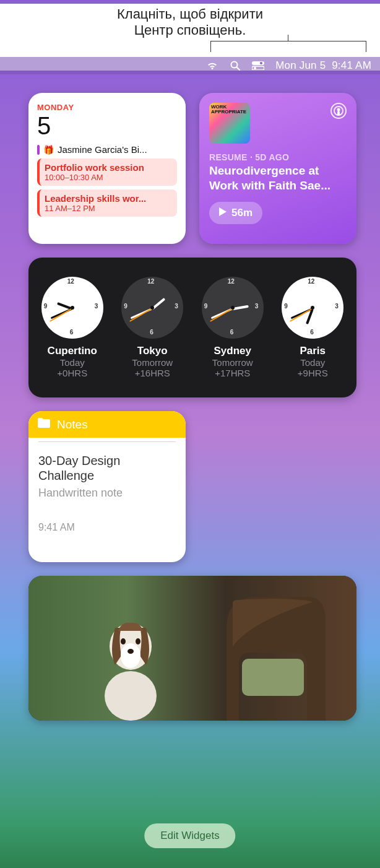  What do you see at coordinates (276, 656) in the screenshot?
I see `photo-chair` at bounding box center [276, 656].